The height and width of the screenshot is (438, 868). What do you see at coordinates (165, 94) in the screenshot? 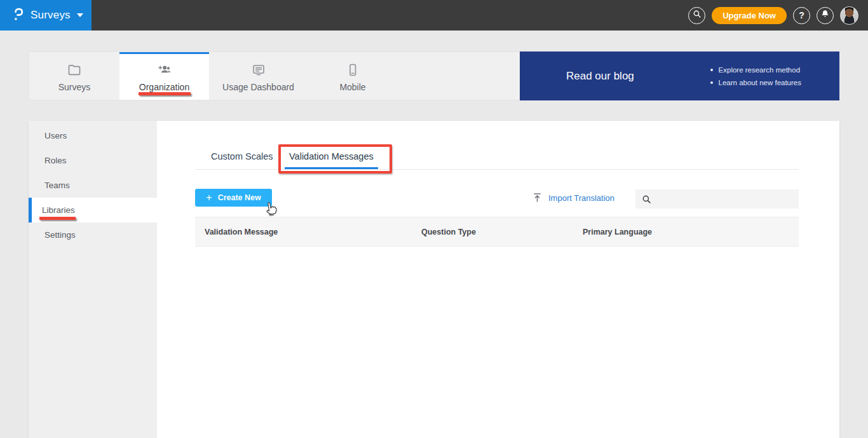
I see `annotation-underline-organization` at bounding box center [165, 94].